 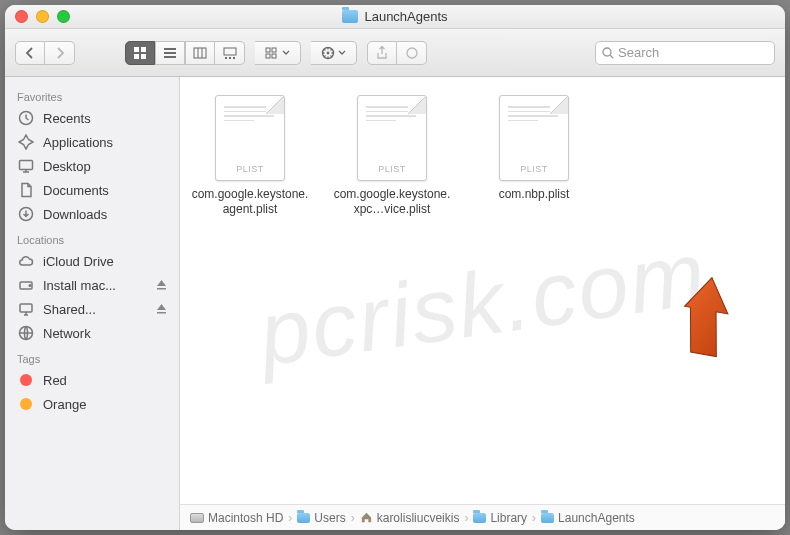 What do you see at coordinates (92, 190) in the screenshot?
I see `sidebar-item-documents: Documents` at bounding box center [92, 190].